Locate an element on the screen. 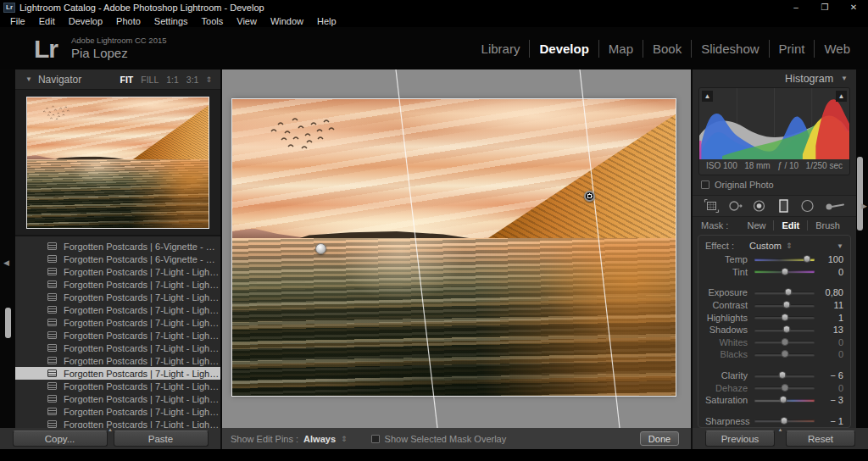  adjustment-brush-tool-icon is located at coordinates (834, 206).